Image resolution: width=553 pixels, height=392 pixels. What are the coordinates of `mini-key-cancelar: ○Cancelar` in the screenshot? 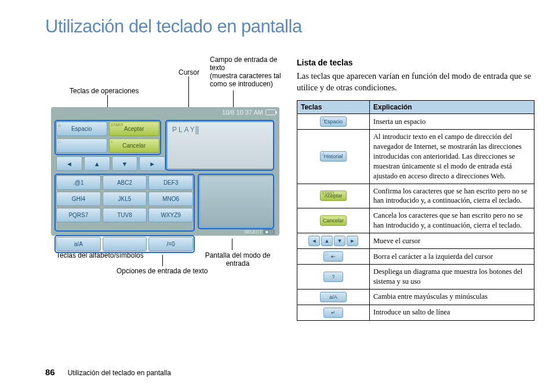 It's located at (333, 221).